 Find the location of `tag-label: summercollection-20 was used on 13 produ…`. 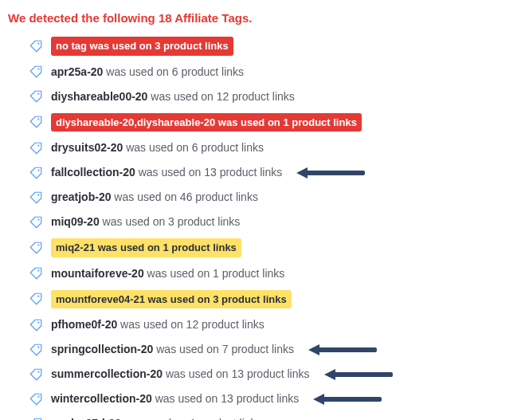

tag-label: summercollection-20 was used on 13 produ… is located at coordinates (180, 375).